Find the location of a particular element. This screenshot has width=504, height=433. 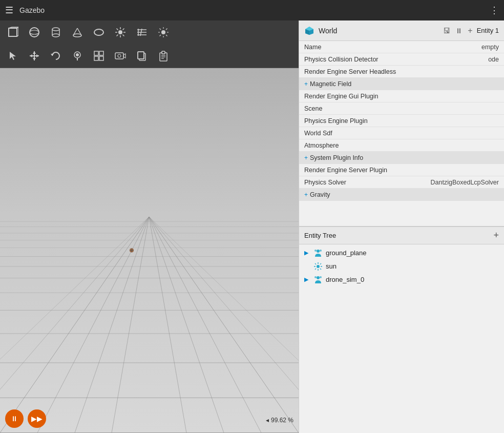

rotate-tool-btn is located at coordinates (56, 56).